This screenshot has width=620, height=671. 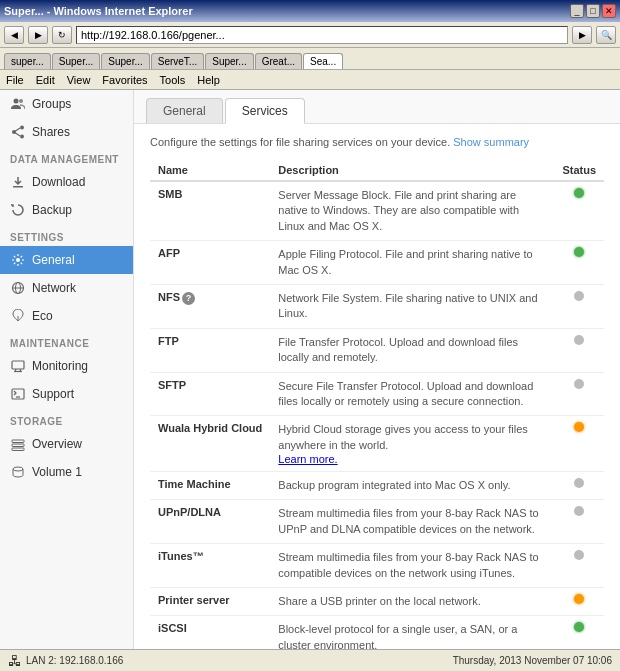 What do you see at coordinates (18, 366) in the screenshot?
I see `monitoring-icon` at bounding box center [18, 366].